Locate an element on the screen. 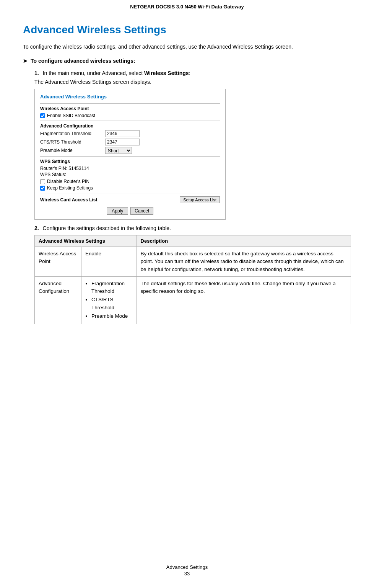 This screenshot has width=374, height=588. routers-pin-label: Router's PIN: is located at coordinates (54, 168).